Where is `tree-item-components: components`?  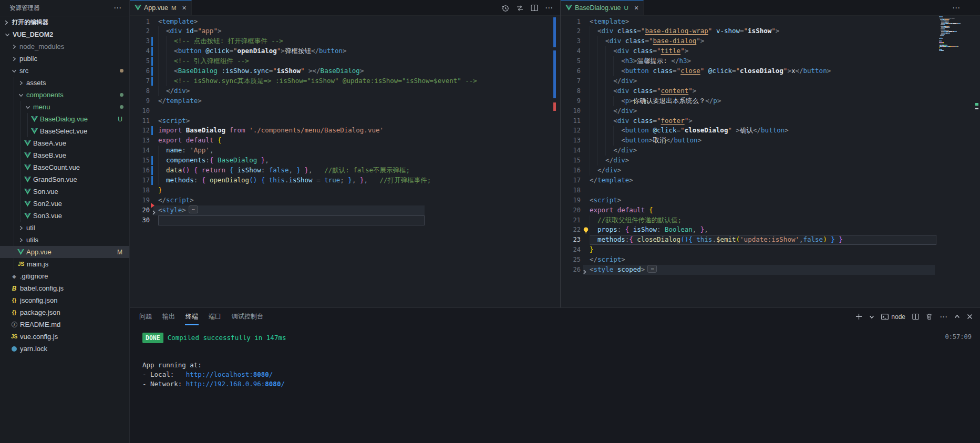
tree-item-components: components is located at coordinates (65, 95).